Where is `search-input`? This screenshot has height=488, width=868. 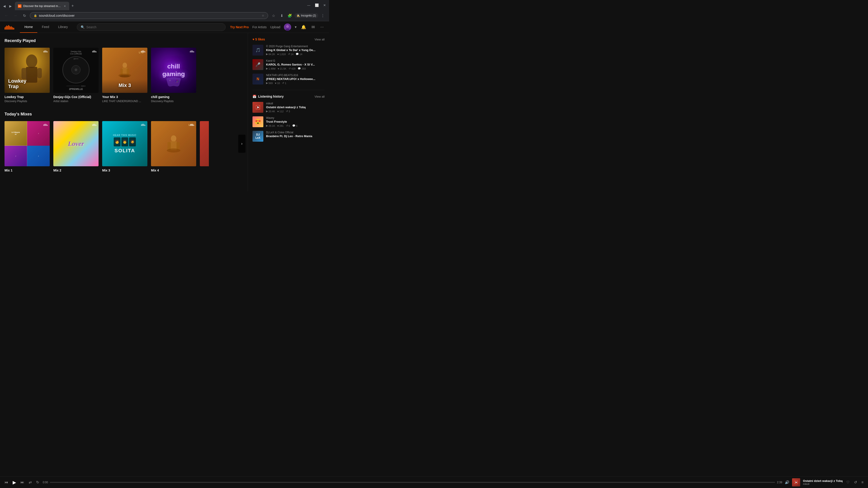
search-input is located at coordinates (154, 27).